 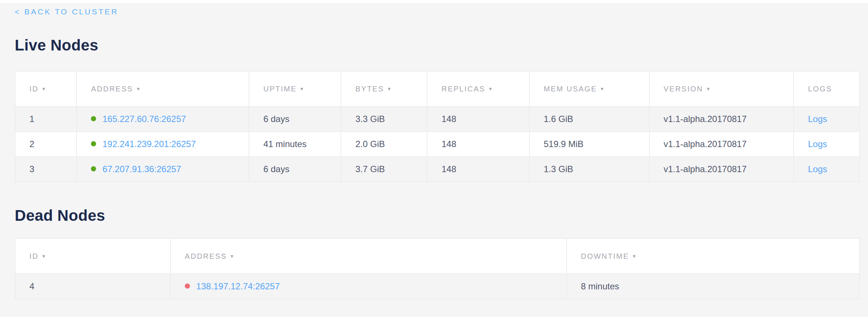 What do you see at coordinates (149, 144) in the screenshot?
I see `node-address-link: 192.241.239.201:26257` at bounding box center [149, 144].